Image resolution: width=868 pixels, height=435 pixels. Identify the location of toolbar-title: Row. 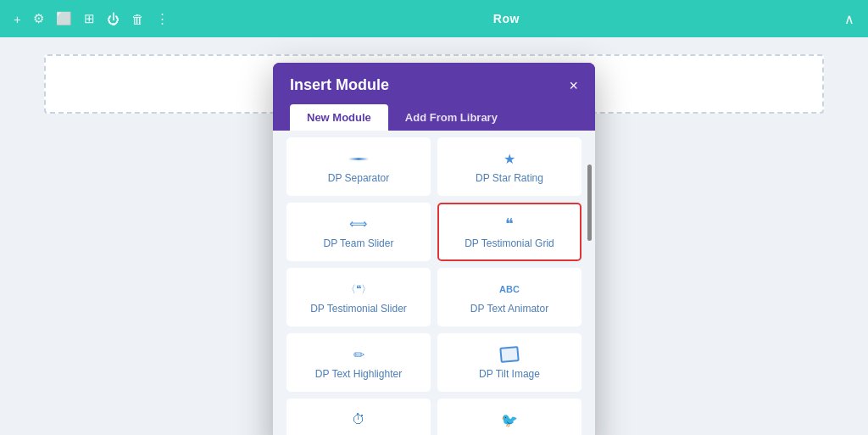
(507, 19).